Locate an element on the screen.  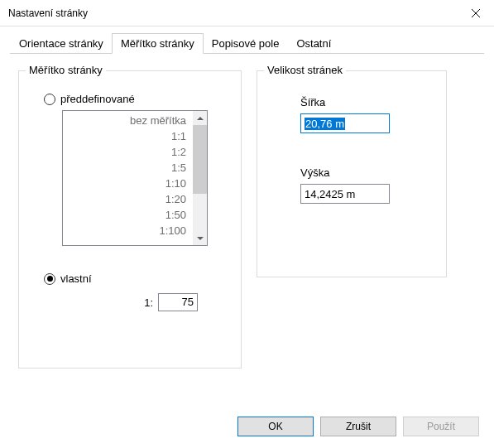
list-item: 1:100 is located at coordinates (126, 230).